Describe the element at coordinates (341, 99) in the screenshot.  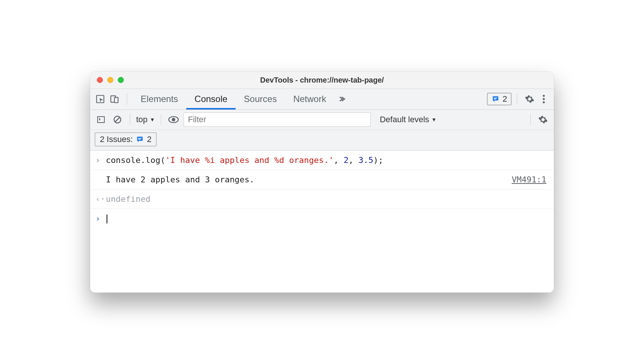
I see `more-tabs-icon` at that location.